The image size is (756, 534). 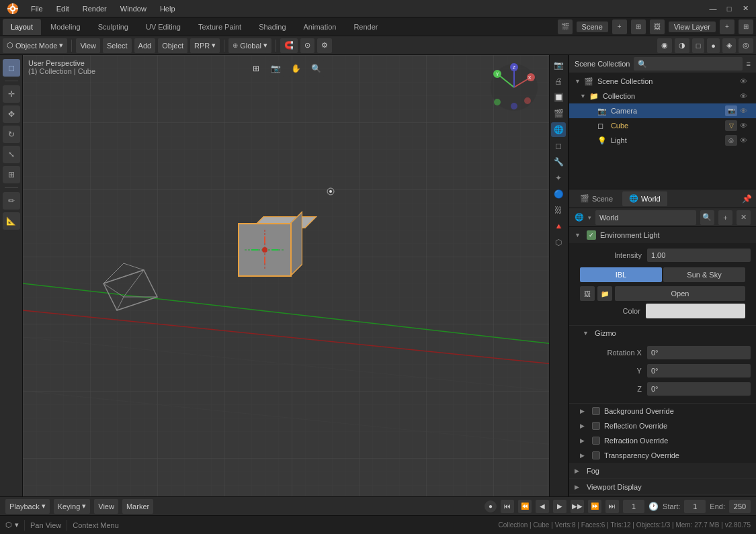 I want to click on trans-override-check, so click(x=596, y=455).